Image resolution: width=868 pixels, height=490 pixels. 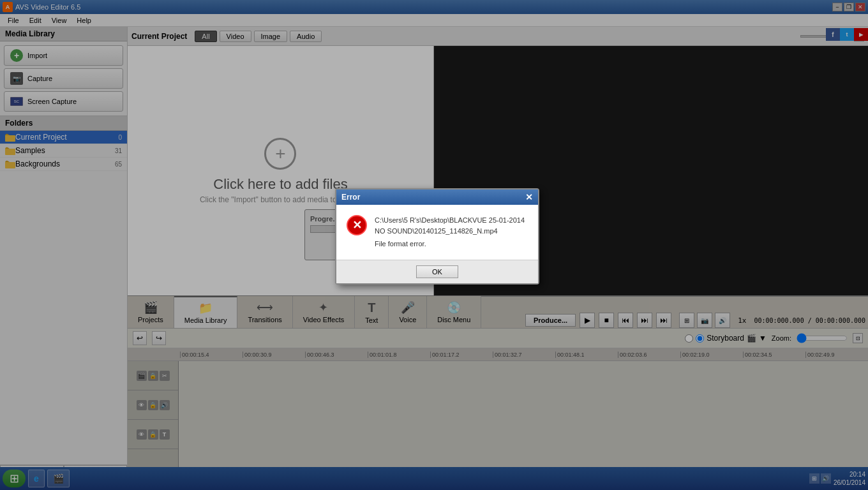 What do you see at coordinates (351, 197) in the screenshot?
I see `dialog-title: Error` at bounding box center [351, 197].